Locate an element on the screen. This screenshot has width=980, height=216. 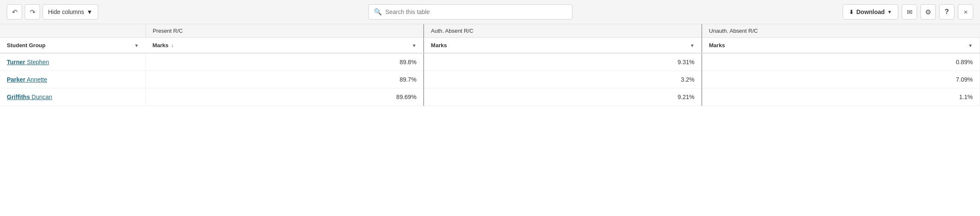
auth-absent-marks-cell: 3.2% is located at coordinates (563, 80).